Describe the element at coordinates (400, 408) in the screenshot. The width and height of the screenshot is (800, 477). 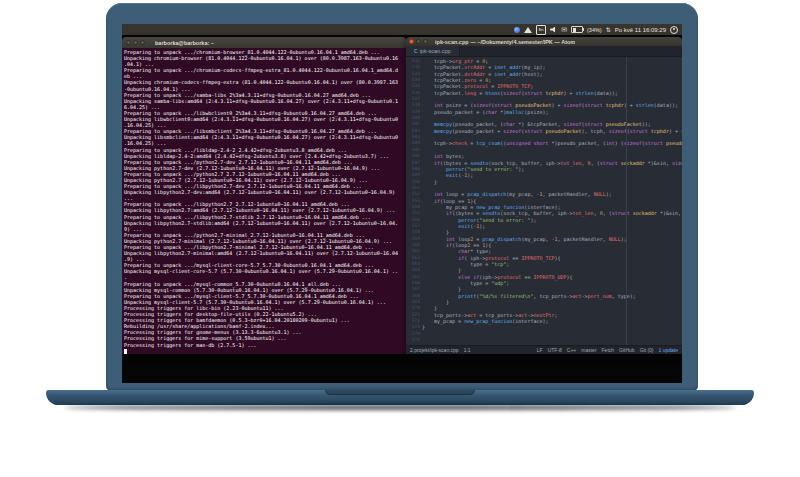
I see `laptop-shadow` at that location.